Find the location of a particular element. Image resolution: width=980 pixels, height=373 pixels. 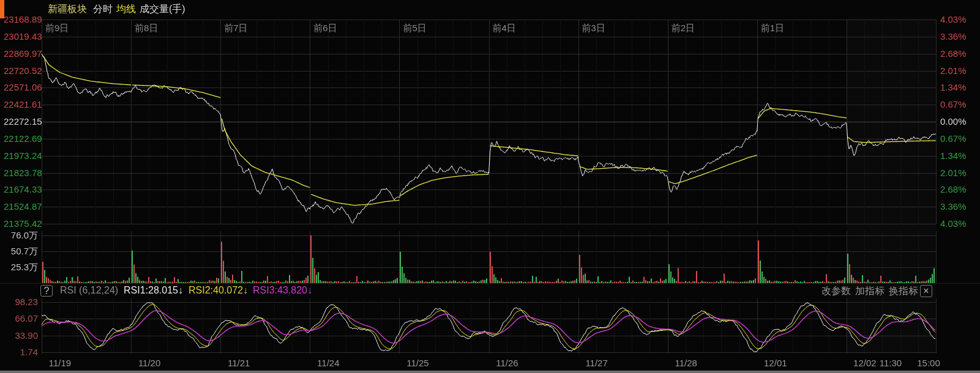

tab-sector-name: 新疆板块 is located at coordinates (67, 10).